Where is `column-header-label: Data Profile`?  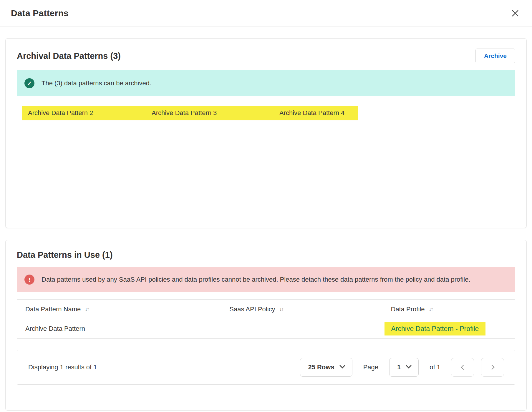 column-header-label: Data Profile is located at coordinates (408, 309).